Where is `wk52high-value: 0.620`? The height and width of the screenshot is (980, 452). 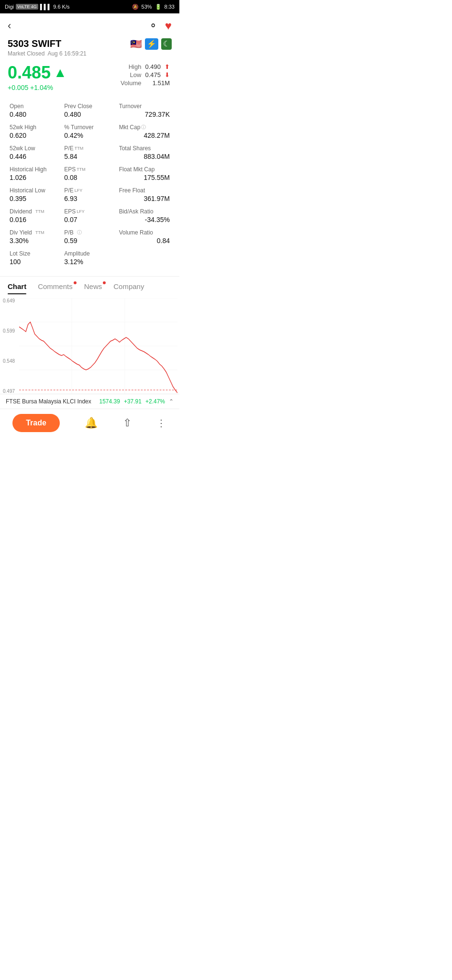
wk52high-value: 0.620 is located at coordinates (35, 135).